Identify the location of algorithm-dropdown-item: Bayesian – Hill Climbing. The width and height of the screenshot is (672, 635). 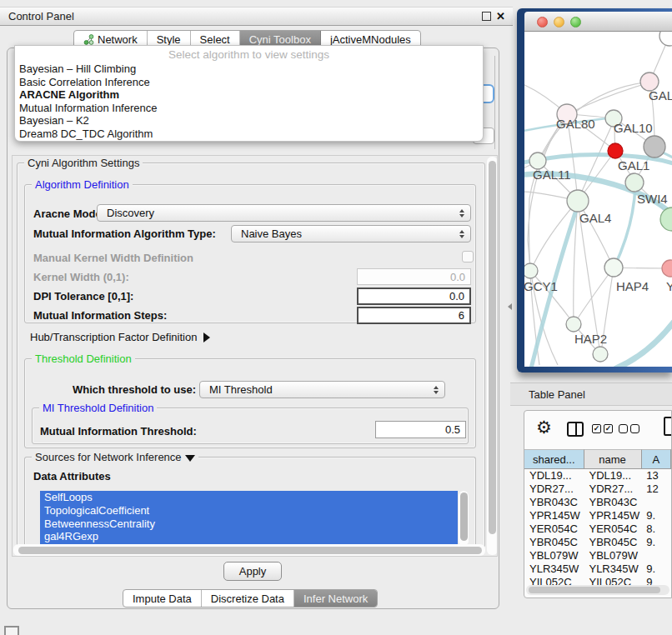
(248, 69).